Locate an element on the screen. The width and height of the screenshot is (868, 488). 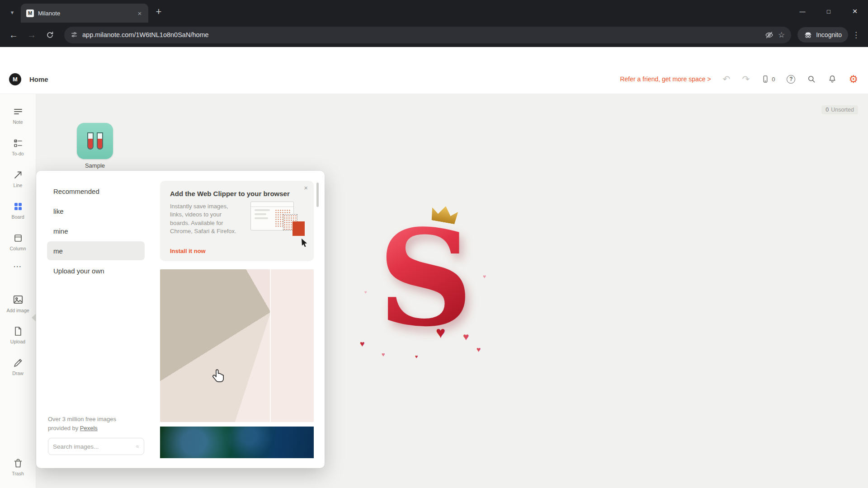
milanote-logo: M is located at coordinates (15, 80).